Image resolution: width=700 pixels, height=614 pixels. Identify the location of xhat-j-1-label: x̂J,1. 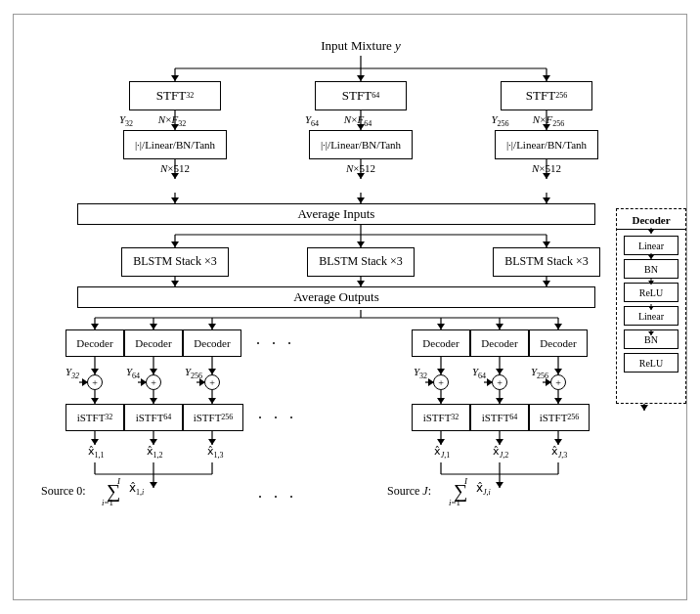
(442, 452).